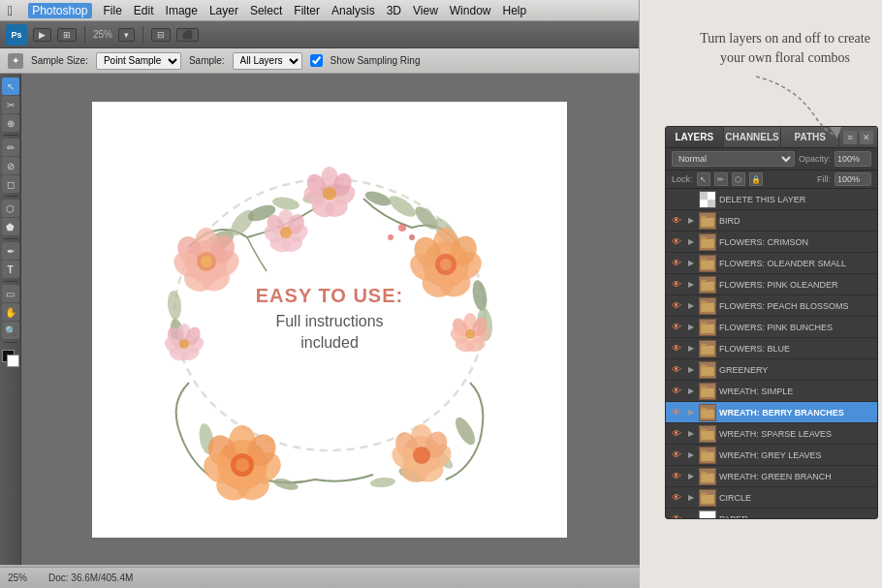 The image size is (882, 588). Describe the element at coordinates (772, 285) in the screenshot. I see `layer-row: 👁▶FLOWERS: PINK OLEANDER` at that location.